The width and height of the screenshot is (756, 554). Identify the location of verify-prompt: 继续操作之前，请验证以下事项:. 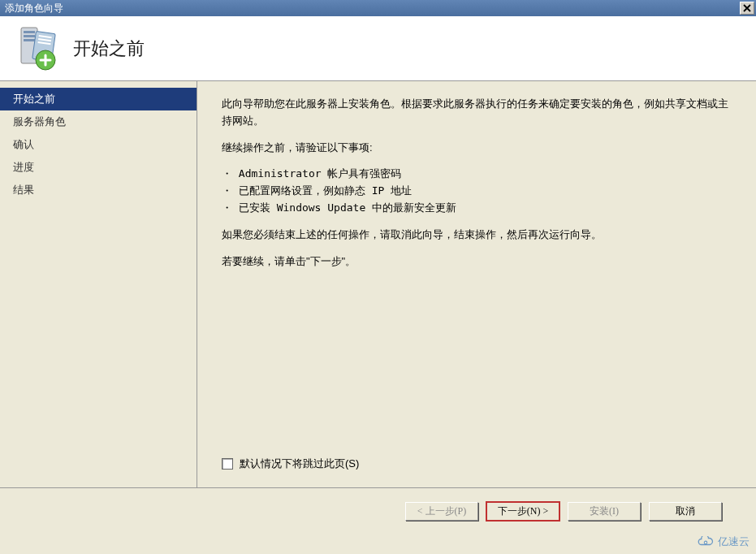
(477, 148).